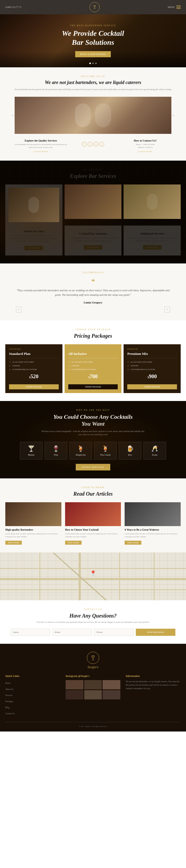 This screenshot has width=186, height=868. I want to click on pina-colada-label: Pina Colada, so click(105, 455).